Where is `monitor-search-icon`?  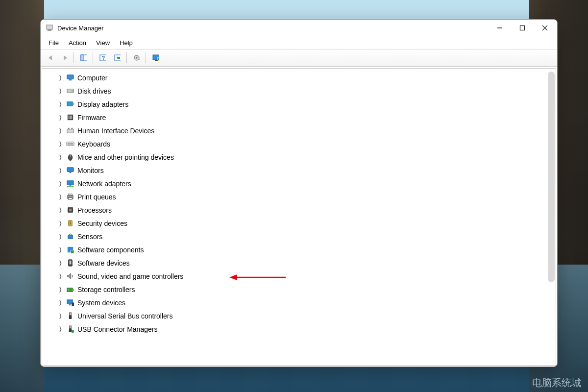
monitor-search-icon is located at coordinates (155, 58).